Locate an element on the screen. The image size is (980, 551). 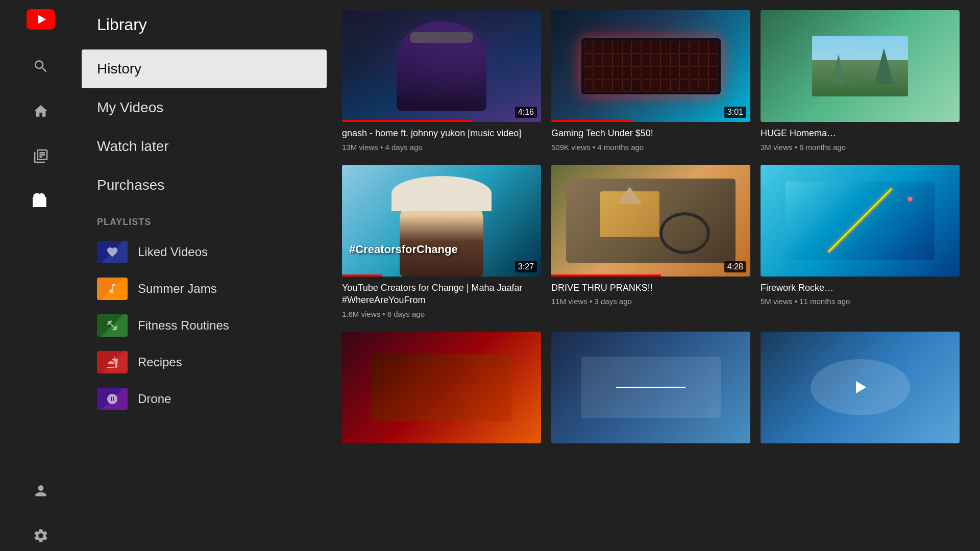
playlist-thumb-summer is located at coordinates (112, 289).